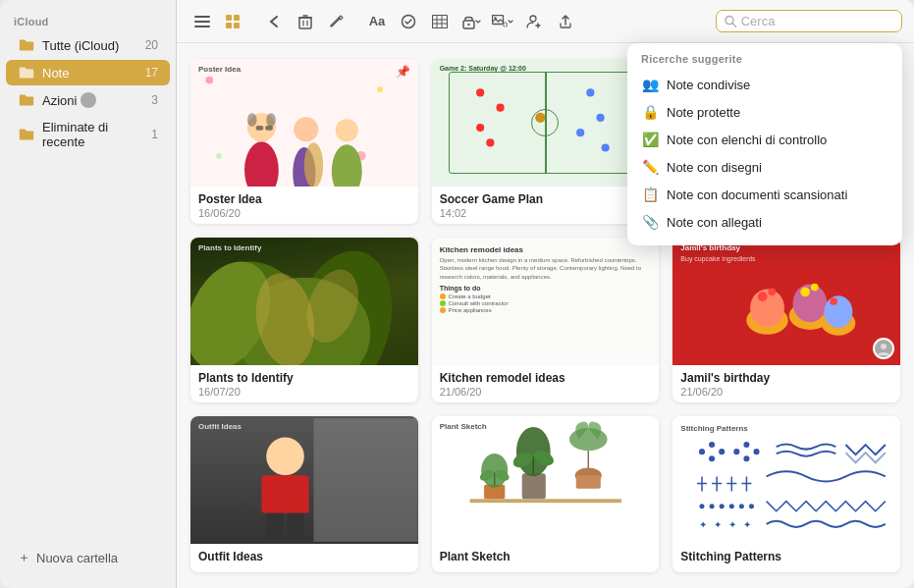  Describe the element at coordinates (305, 22) in the screenshot. I see `trash-icon` at that location.